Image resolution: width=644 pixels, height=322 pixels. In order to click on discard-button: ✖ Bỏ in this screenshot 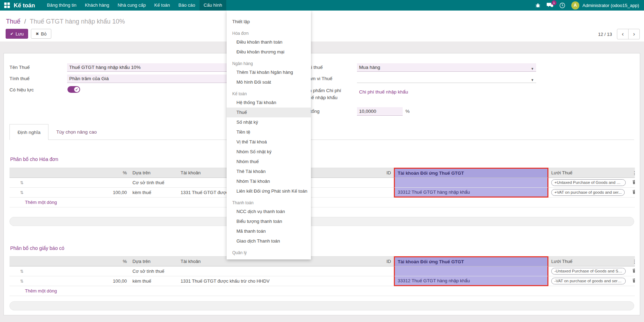, I will do `click(41, 34)`.